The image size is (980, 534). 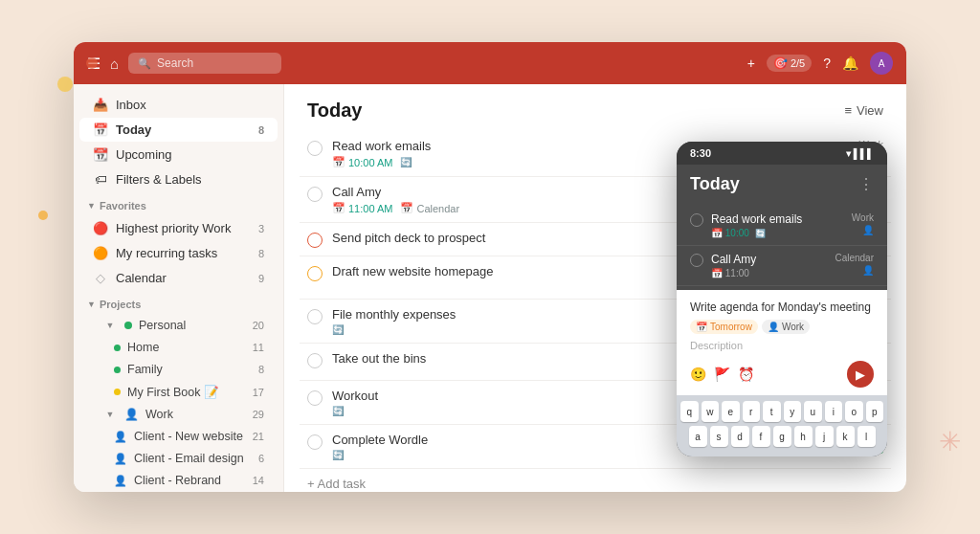 I want to click on key-t: t, so click(x=771, y=412).